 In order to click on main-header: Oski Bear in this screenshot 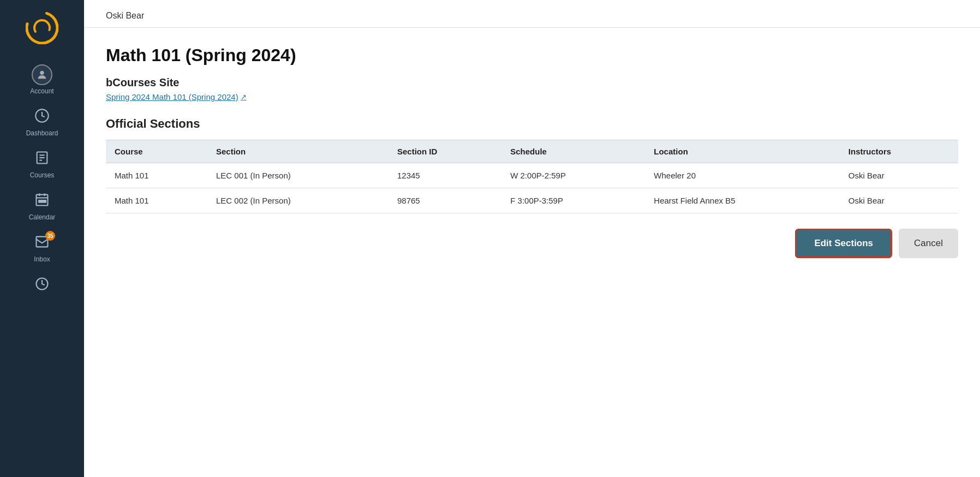, I will do `click(532, 14)`.